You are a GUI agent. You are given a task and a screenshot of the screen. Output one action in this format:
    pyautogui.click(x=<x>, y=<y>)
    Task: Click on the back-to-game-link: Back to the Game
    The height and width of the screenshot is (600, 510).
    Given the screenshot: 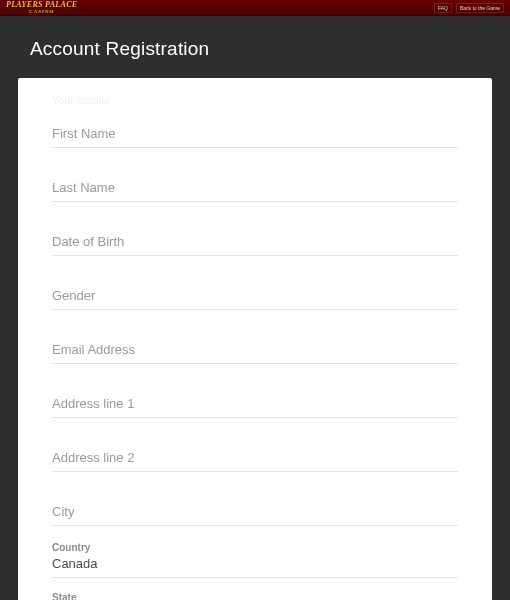 What is the action you would take?
    pyautogui.click(x=480, y=8)
    